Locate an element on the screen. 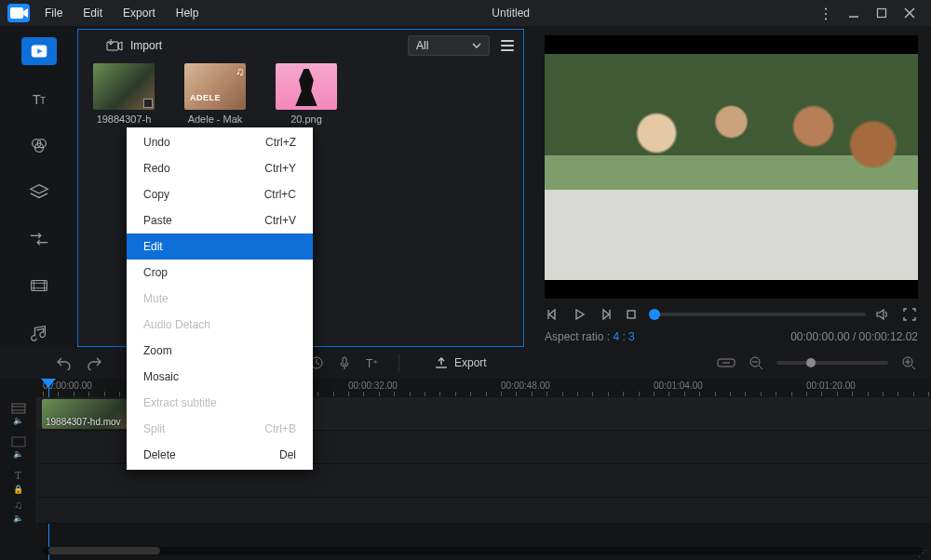 The height and width of the screenshot is (560, 931). context-menu-label: Mute is located at coordinates (156, 299).